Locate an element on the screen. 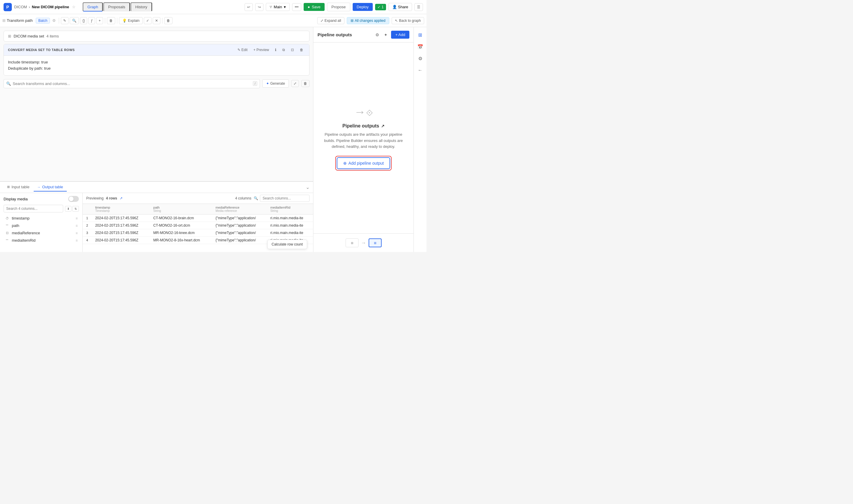  pipeline-outputs-title: Pipeline outputs ↗ is located at coordinates (363, 126).